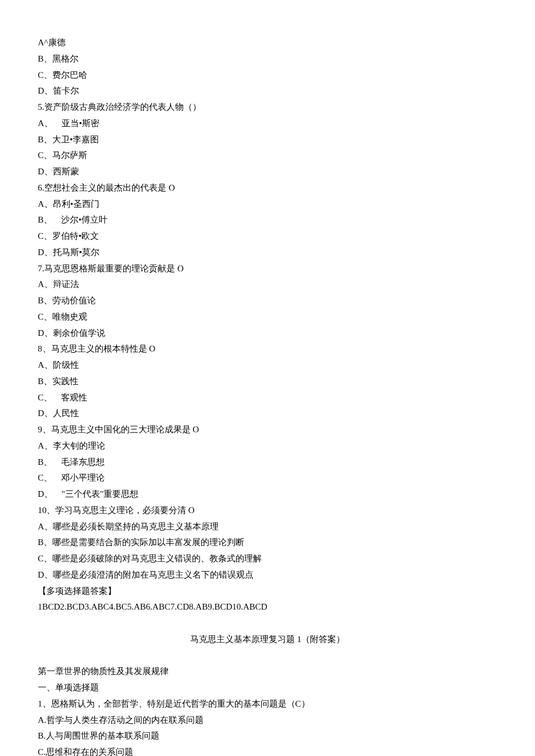 This screenshot has height=756, width=535. What do you see at coordinates (268, 607) in the screenshot?
I see `answer-line: 1BCD2.BCD3.ABC4.BC5.AB6.ABC7.CD8.AB9.BCD…` at bounding box center [268, 607].